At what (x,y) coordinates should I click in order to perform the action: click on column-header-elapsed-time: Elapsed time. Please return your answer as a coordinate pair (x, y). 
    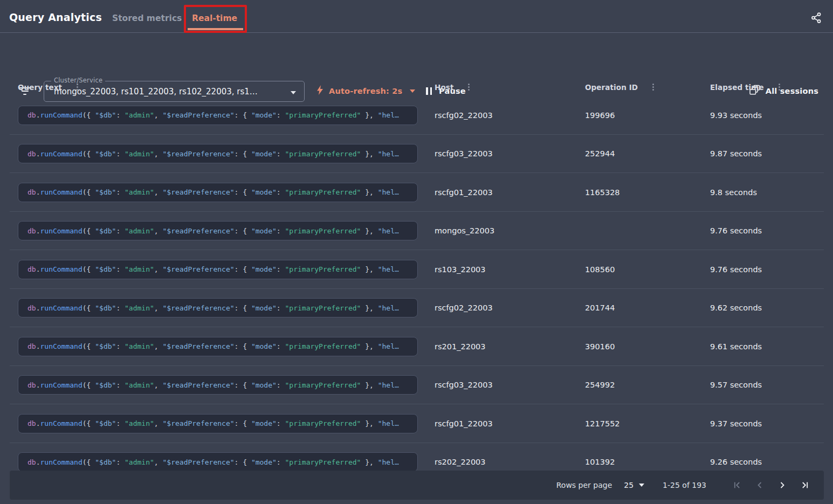
    Looking at the image, I should click on (772, 87).